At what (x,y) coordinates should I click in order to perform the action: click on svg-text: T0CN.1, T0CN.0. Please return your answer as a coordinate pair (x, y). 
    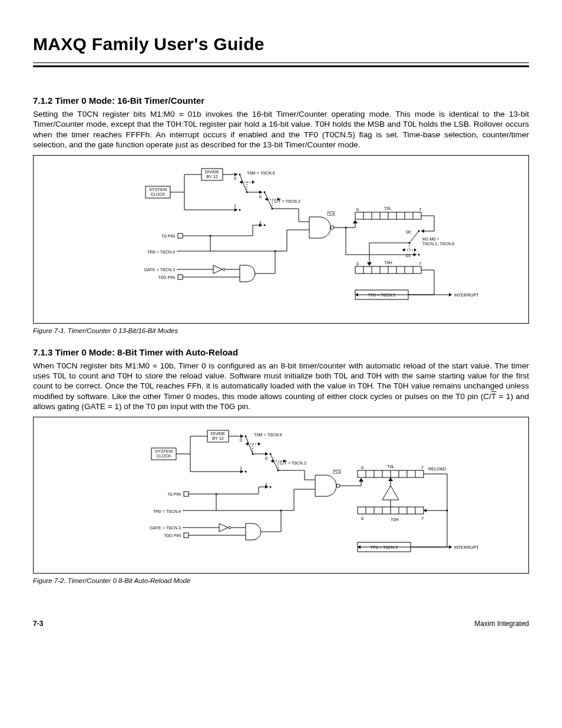
    Looking at the image, I should click on (438, 244).